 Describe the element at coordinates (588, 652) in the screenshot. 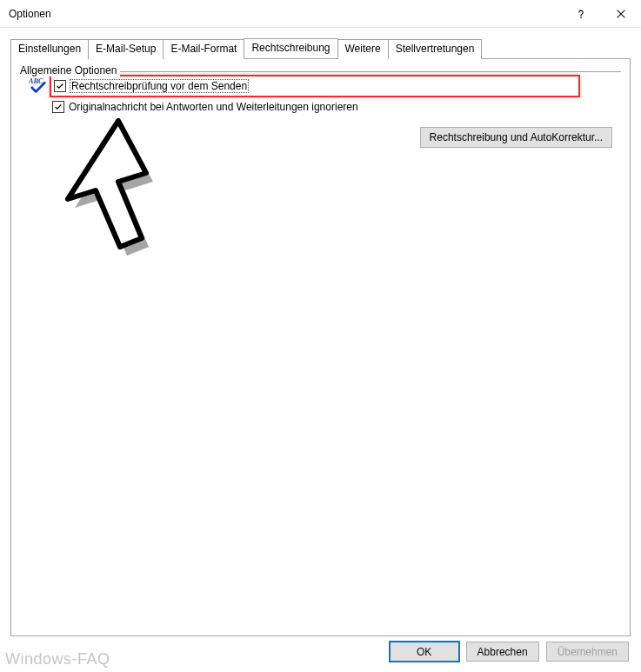

I see `apply-button: Übernehmen` at that location.